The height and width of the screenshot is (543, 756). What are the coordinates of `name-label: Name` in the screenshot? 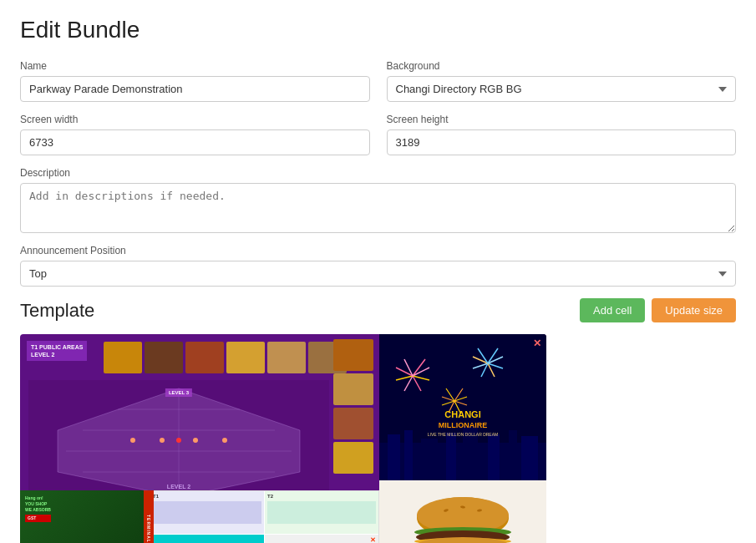 It's located at (195, 66).